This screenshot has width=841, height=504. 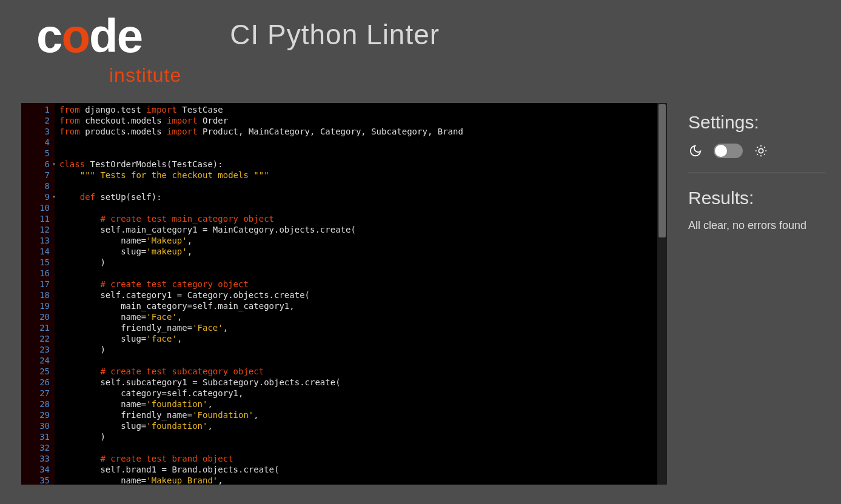 I want to click on code-line: # create test category object, so click(x=363, y=284).